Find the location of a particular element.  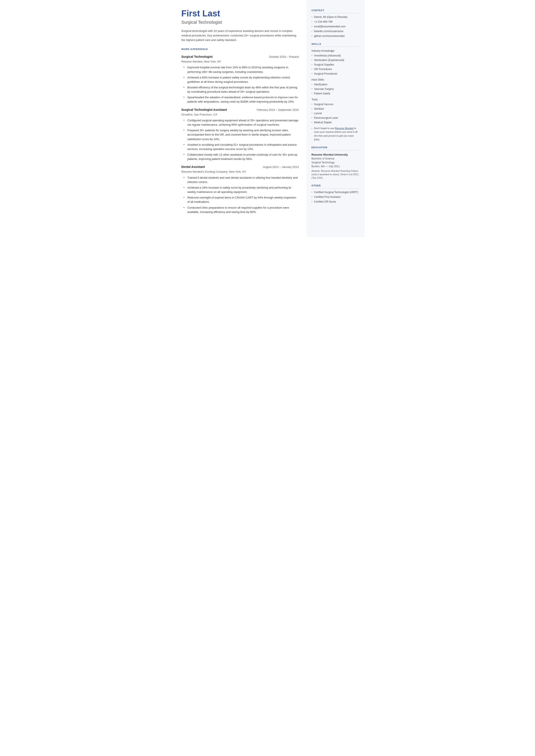

hard-skills-label: Hard Skills: is located at coordinates (335, 80).